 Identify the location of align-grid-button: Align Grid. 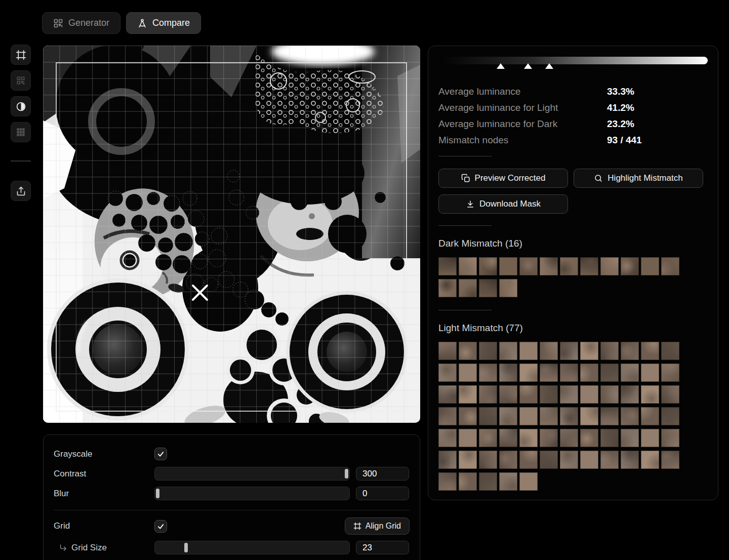
(377, 526).